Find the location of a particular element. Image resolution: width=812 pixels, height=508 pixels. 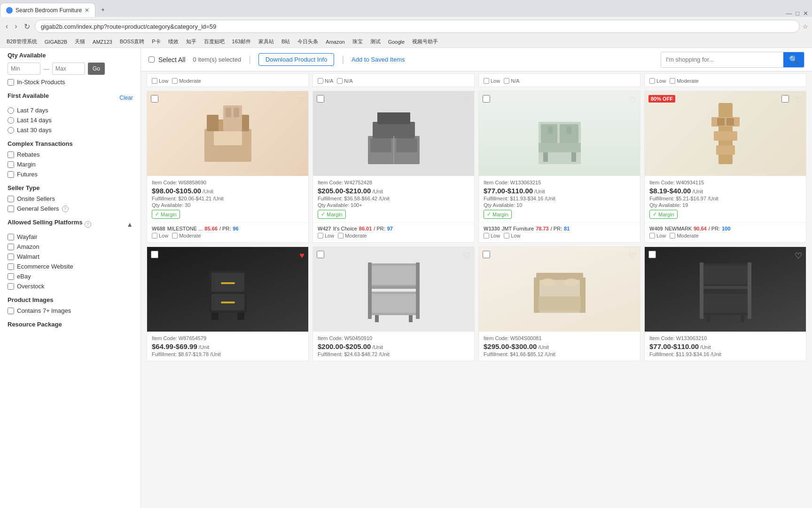

first-available-clear: Clear is located at coordinates (126, 98).